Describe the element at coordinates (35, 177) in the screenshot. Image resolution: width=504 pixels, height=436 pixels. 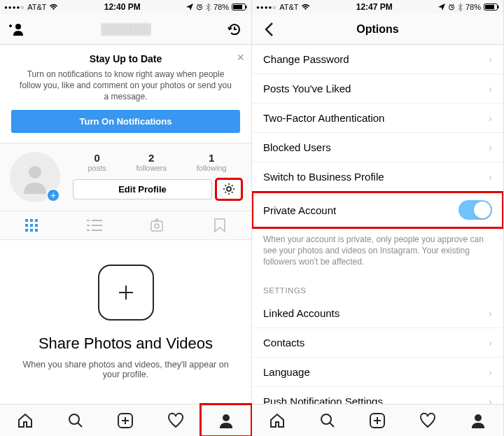
I see `avatar: +` at that location.